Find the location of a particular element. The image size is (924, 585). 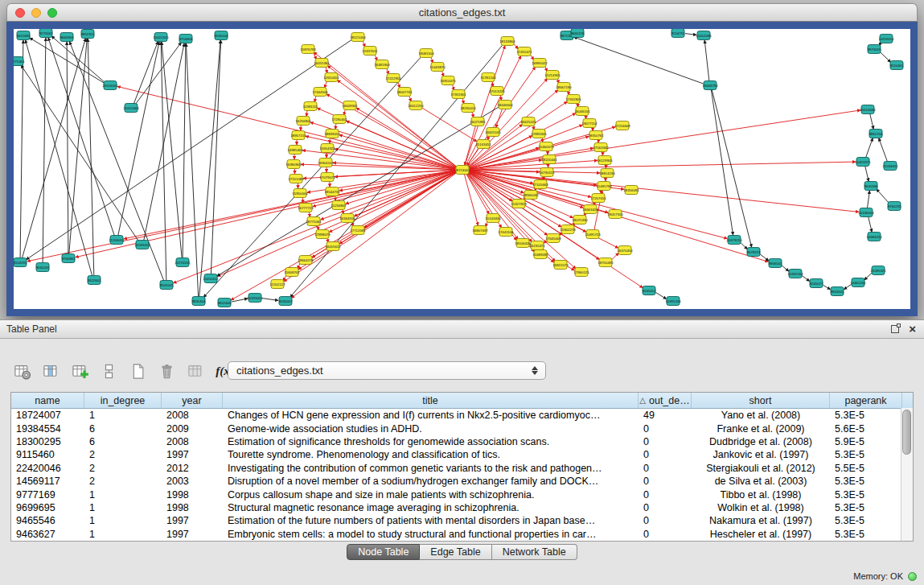

graph-node: 9660126 is located at coordinates (577, 34).